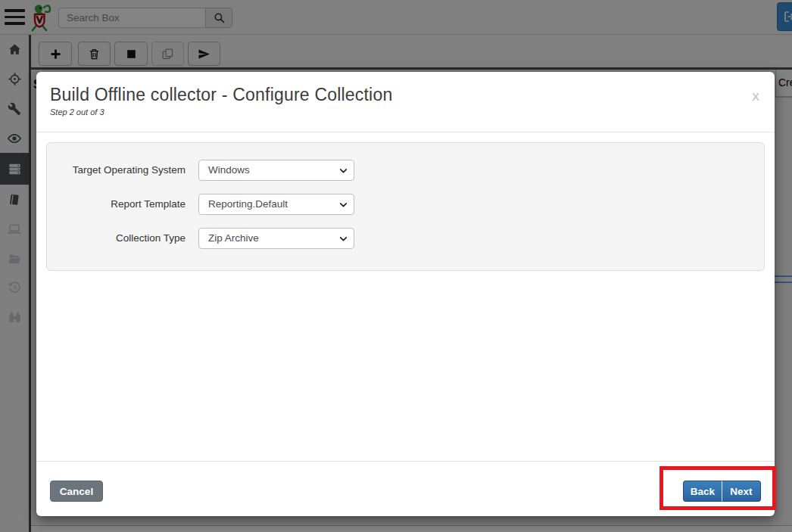  Describe the element at coordinates (233, 238) in the screenshot. I see `collection-type-value: Zip Archive` at that location.